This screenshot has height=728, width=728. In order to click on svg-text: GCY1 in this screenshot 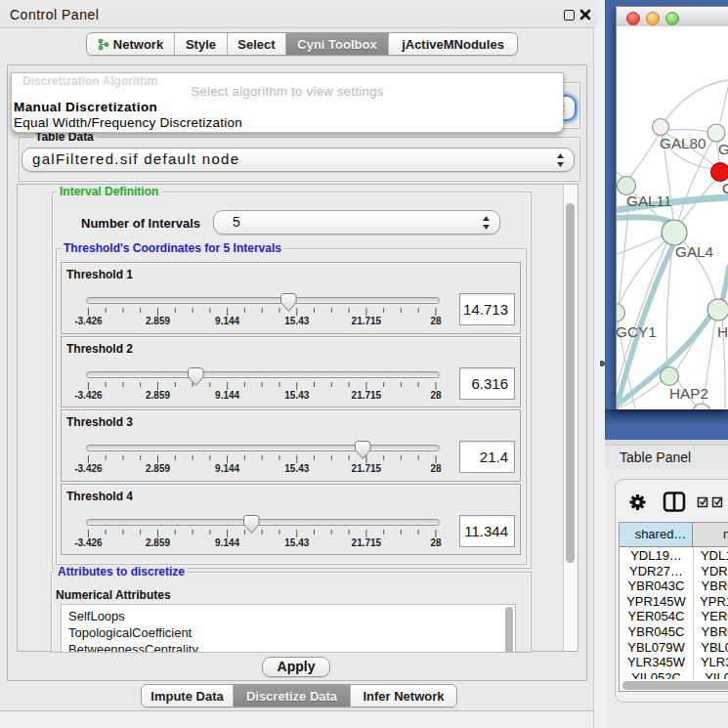, I will do `click(637, 332)`.